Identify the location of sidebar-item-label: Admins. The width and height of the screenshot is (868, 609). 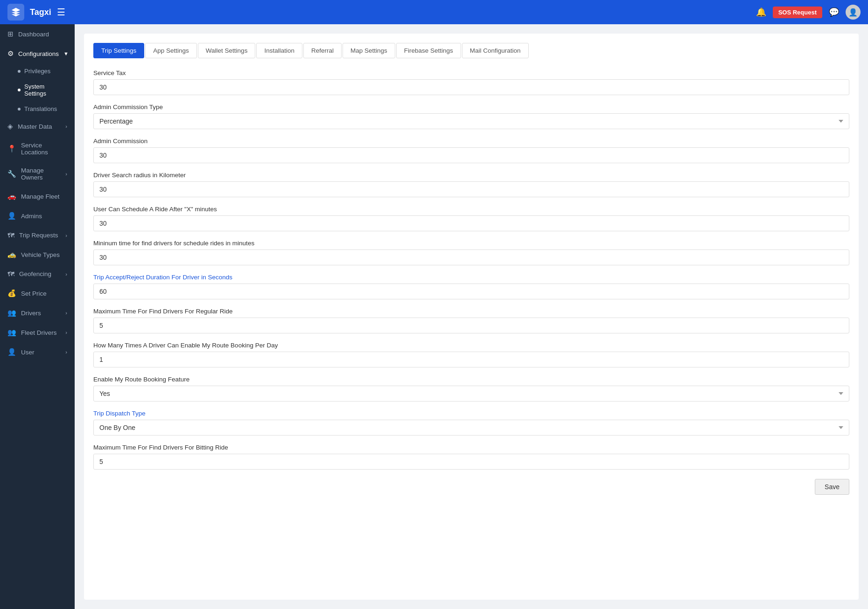
(32, 216).